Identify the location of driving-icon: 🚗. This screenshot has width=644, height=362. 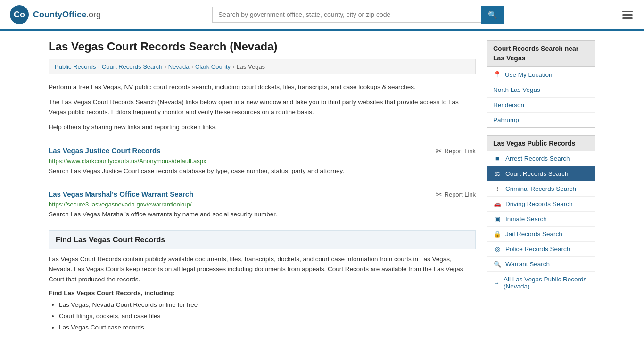
(497, 204).